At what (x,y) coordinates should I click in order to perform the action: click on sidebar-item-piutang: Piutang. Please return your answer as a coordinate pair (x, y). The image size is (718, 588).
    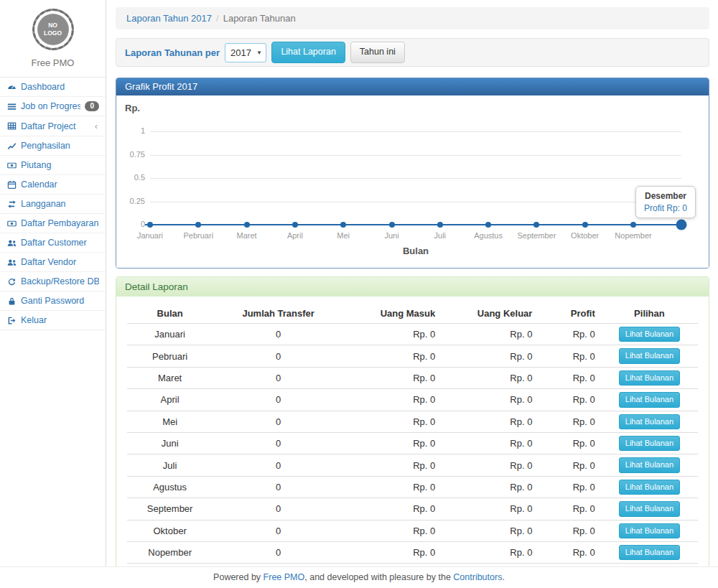
    Looking at the image, I should click on (53, 165).